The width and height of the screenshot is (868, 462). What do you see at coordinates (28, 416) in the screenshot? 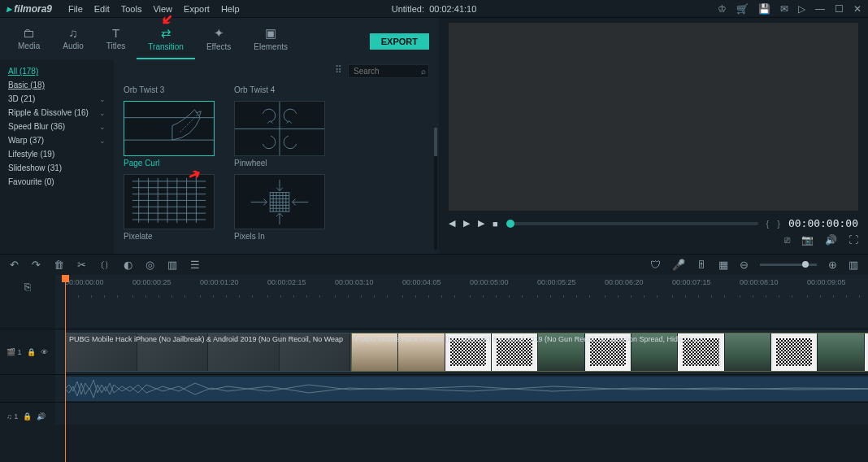
I see `music-track-header: ♫ 1 🔒 🔊` at bounding box center [28, 416].